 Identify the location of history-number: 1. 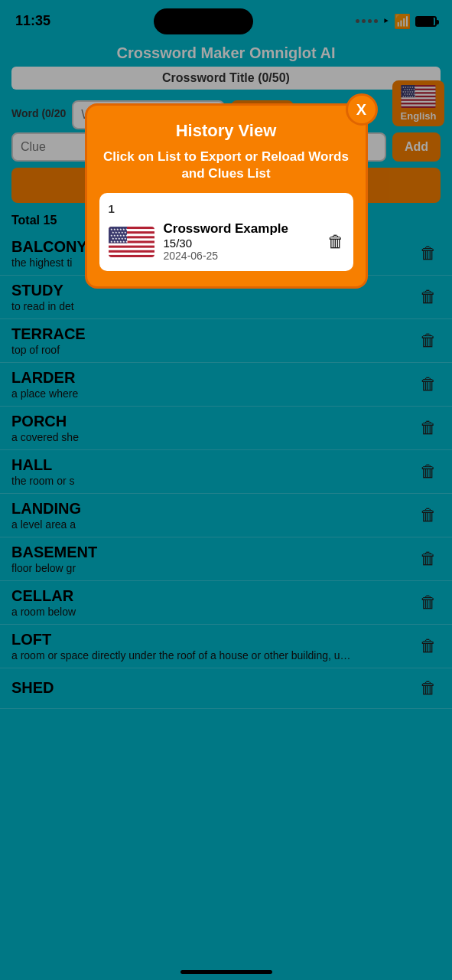
(226, 208).